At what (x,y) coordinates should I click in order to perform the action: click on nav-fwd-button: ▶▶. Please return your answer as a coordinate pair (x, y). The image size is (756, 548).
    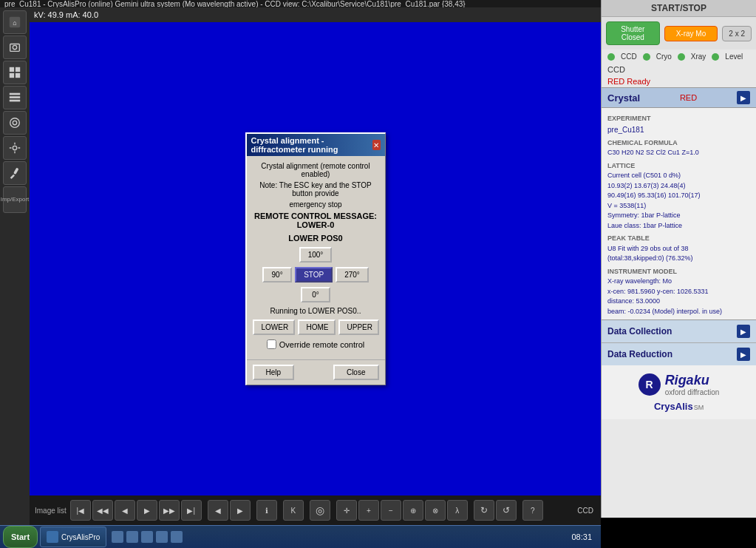
    Looking at the image, I should click on (169, 510).